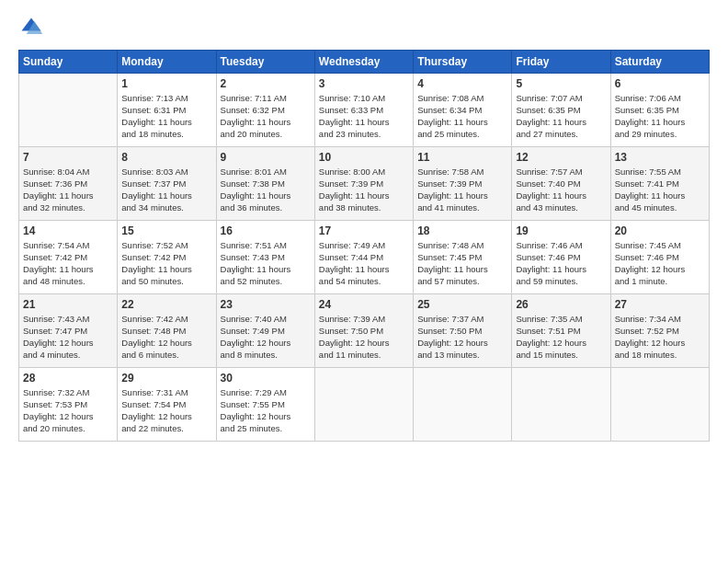  What do you see at coordinates (660, 110) in the screenshot?
I see `calendar-cell: 6Sunrise: 7:06 AM Sunset: 6:35 PM Daylig…` at bounding box center [660, 110].